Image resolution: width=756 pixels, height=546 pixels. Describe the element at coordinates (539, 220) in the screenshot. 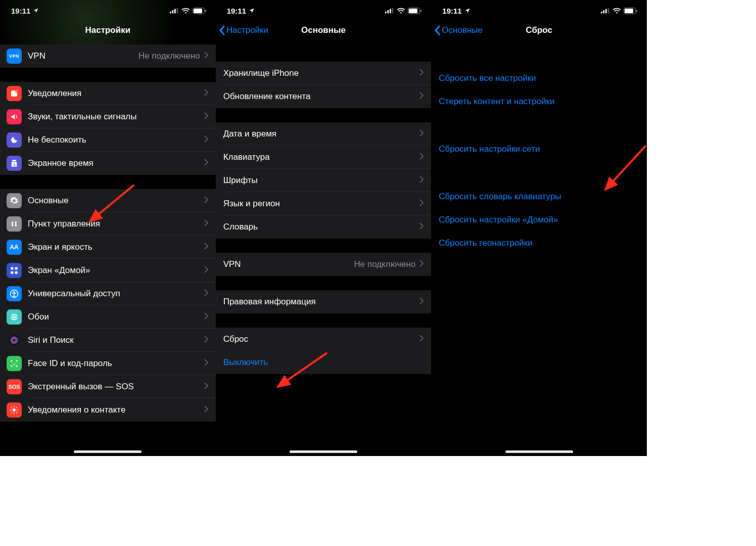

I see `row-label: Сбросить настройки «Домой»` at that location.